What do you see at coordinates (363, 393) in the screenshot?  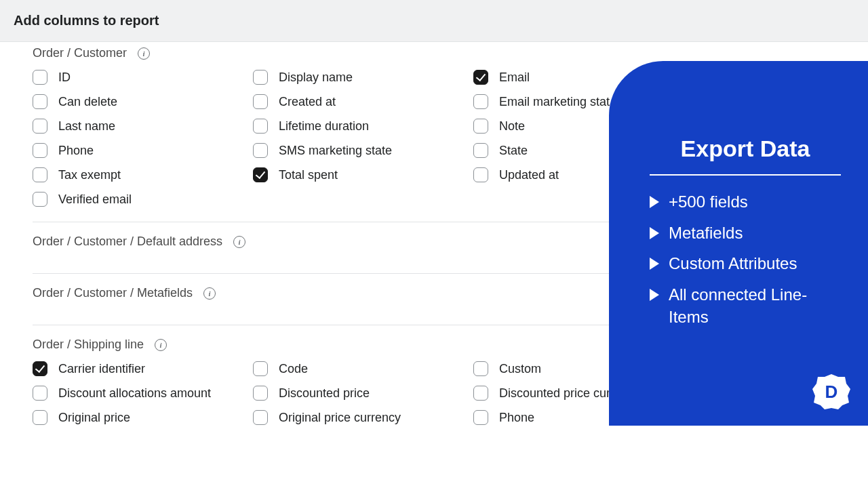 I see `shipping-col-2: Code Discounted price Original price cur…` at bounding box center [363, 393].